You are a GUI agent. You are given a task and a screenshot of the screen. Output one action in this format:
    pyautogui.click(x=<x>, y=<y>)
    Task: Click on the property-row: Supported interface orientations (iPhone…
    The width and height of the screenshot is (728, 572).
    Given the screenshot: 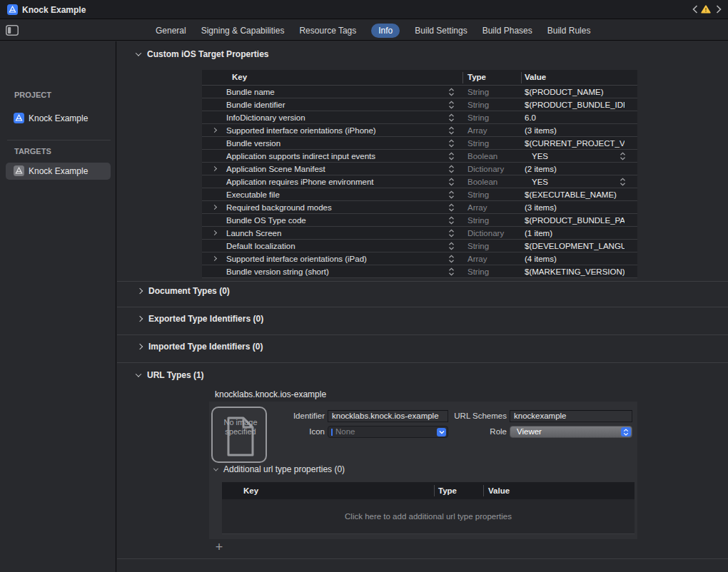 What is the action you would take?
    pyautogui.click(x=420, y=131)
    